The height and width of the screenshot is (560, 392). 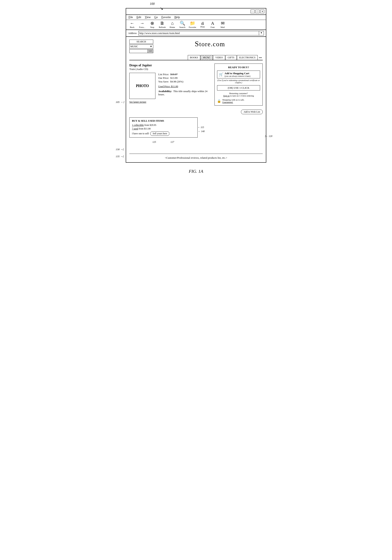 I want to click on annotation-127: 127, so click(x=172, y=142).